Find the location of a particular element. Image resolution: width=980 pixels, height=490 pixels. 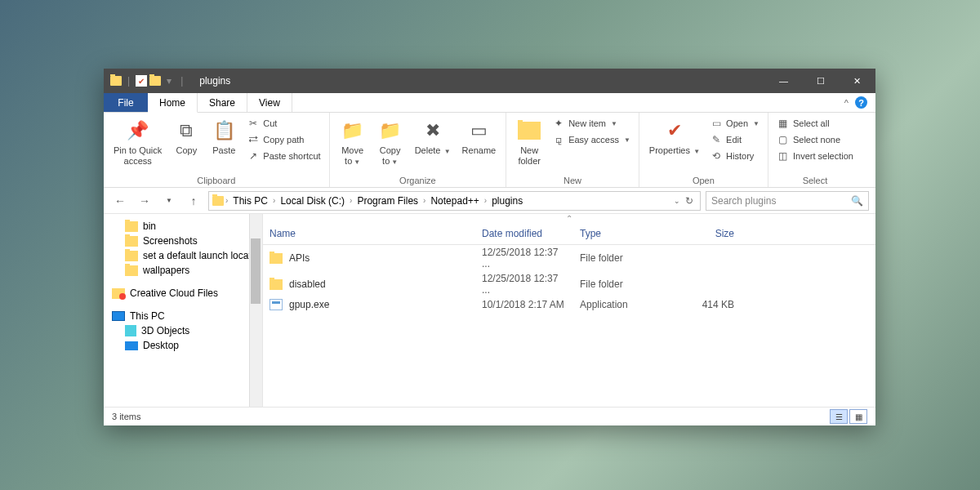

easy-access-button: ⚼Easy access▼ is located at coordinates (591, 140).